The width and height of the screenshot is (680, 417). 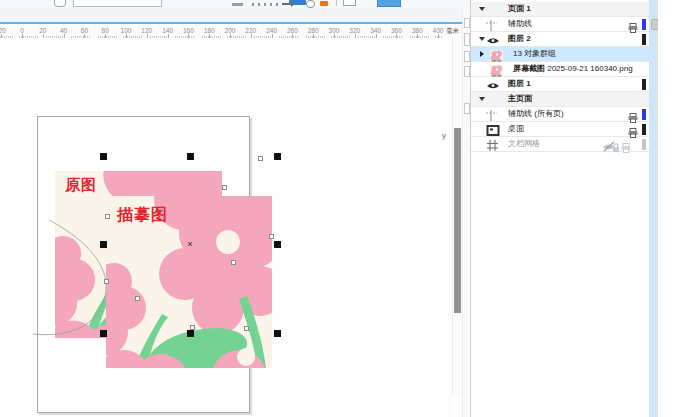 I want to click on docker-row-图层-1: 图层 1, so click(x=560, y=84).